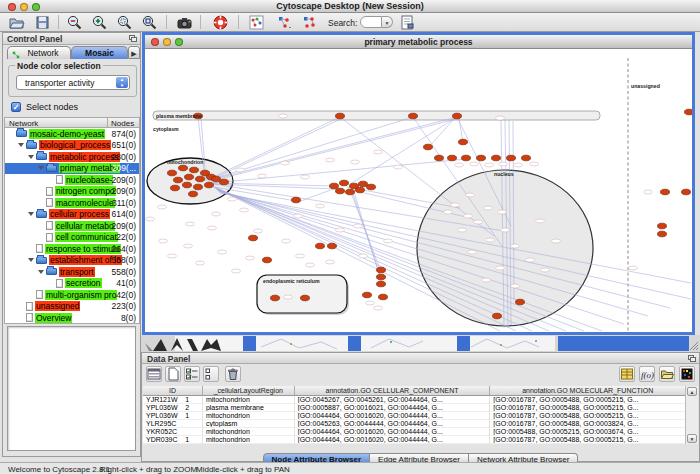 This screenshot has width=700, height=474. Describe the element at coordinates (72, 215) in the screenshot. I see `tree-row: cellular process614(0)` at that location.